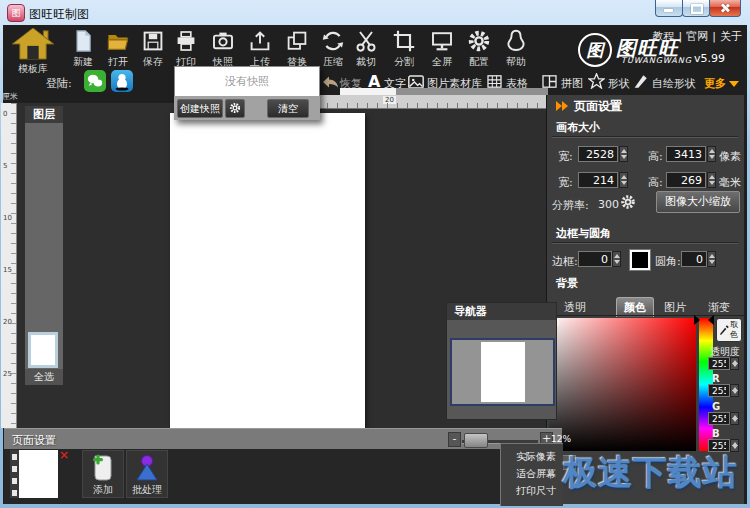 This screenshot has width=750, height=508. Describe the element at coordinates (575, 308) in the screenshot. I see `tab-transparent: 透明` at that location.